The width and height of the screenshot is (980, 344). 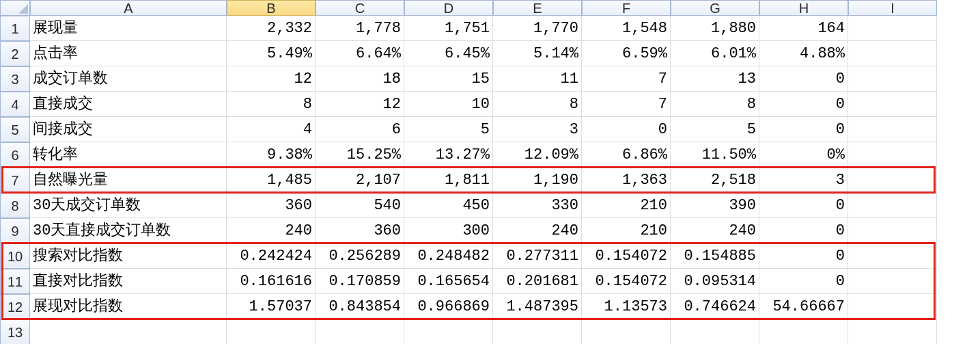 What do you see at coordinates (537, 104) in the screenshot?
I see `cell-E4: 8` at bounding box center [537, 104].